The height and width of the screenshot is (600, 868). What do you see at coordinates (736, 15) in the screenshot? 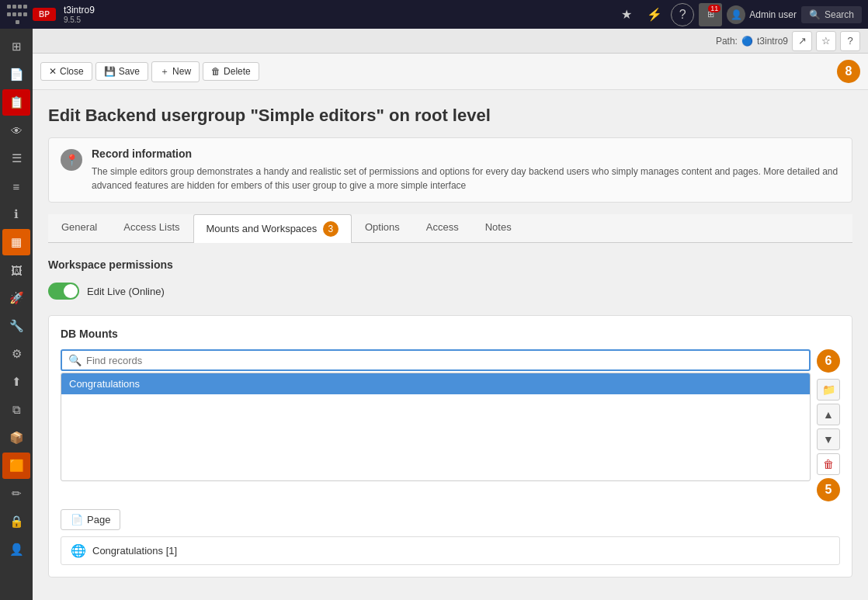
I see `user-avatar: 👤` at bounding box center [736, 15].